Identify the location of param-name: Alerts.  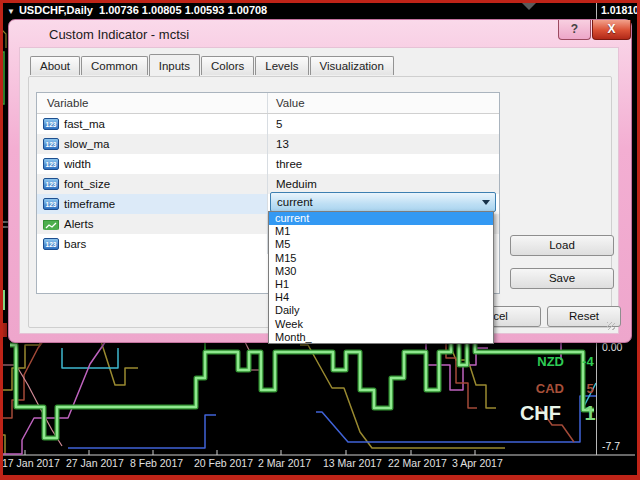
(78, 224).